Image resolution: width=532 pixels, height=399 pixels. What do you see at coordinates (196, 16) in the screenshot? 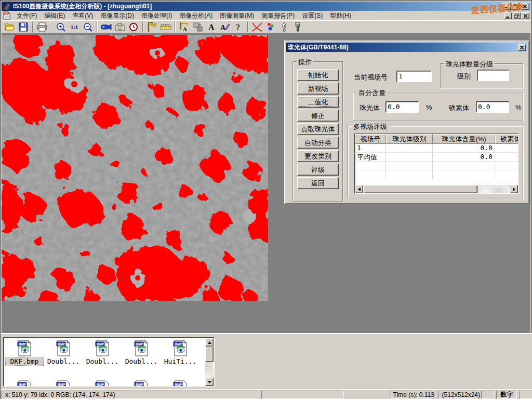
I see `menu-image-analysis: 图像分析(A)` at bounding box center [196, 16].